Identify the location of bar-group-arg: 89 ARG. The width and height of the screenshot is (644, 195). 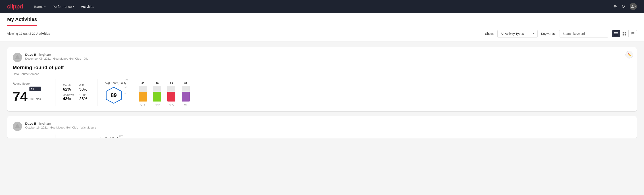
(172, 94).